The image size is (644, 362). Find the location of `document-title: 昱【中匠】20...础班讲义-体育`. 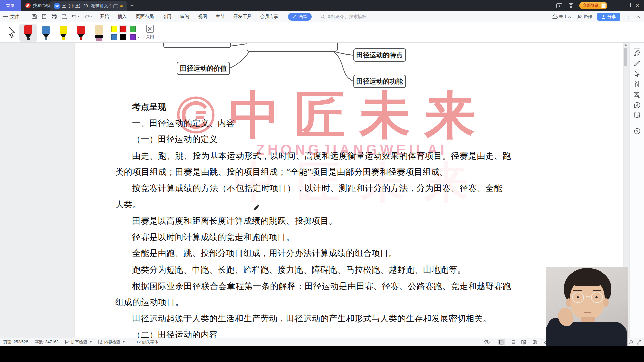

document-title: 昱【中匠】20...础班讲义-体育 is located at coordinates (87, 6).